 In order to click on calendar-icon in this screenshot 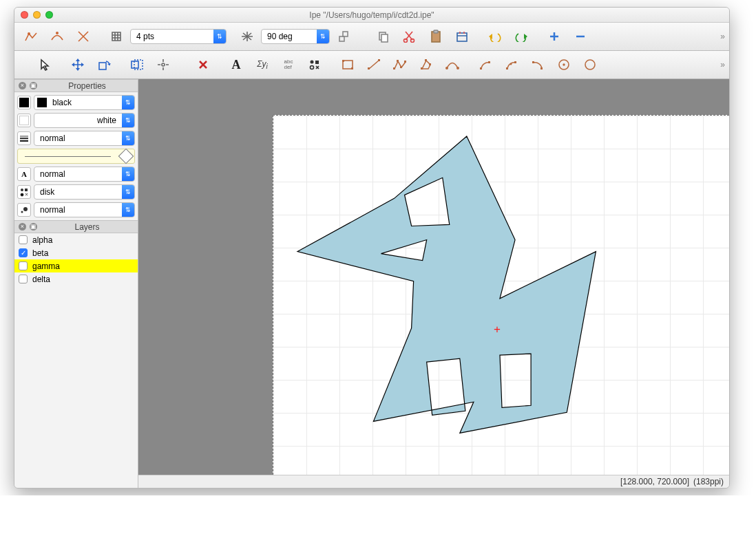, I will do `click(462, 36)`.